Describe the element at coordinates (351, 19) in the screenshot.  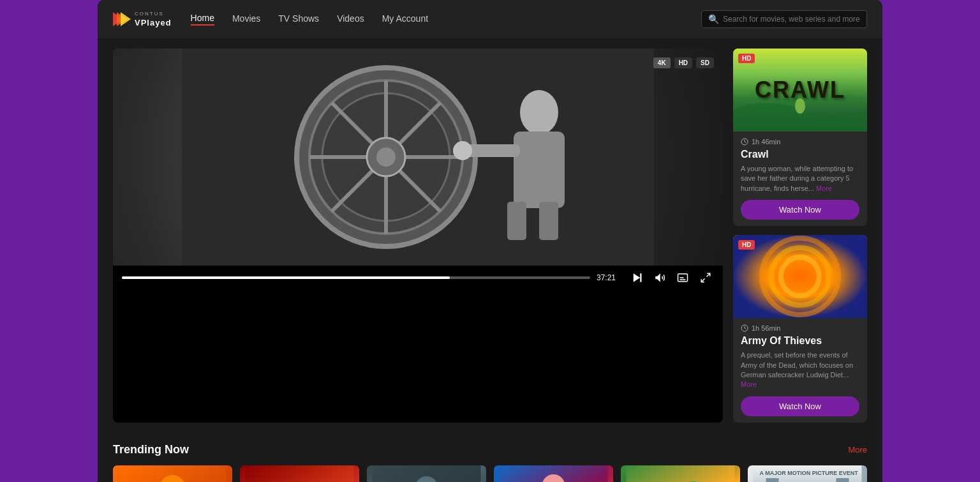
I see `nav-videos: Videos` at that location.